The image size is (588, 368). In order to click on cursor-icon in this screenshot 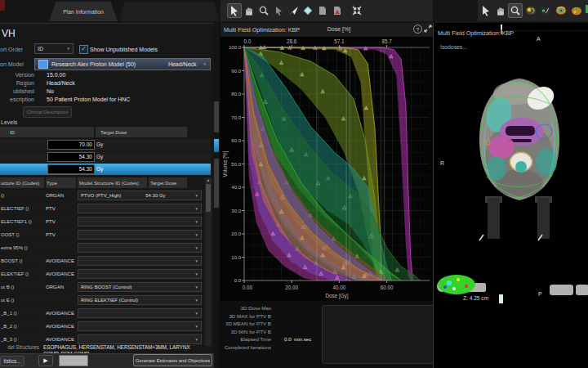, I will do `click(278, 11)`.